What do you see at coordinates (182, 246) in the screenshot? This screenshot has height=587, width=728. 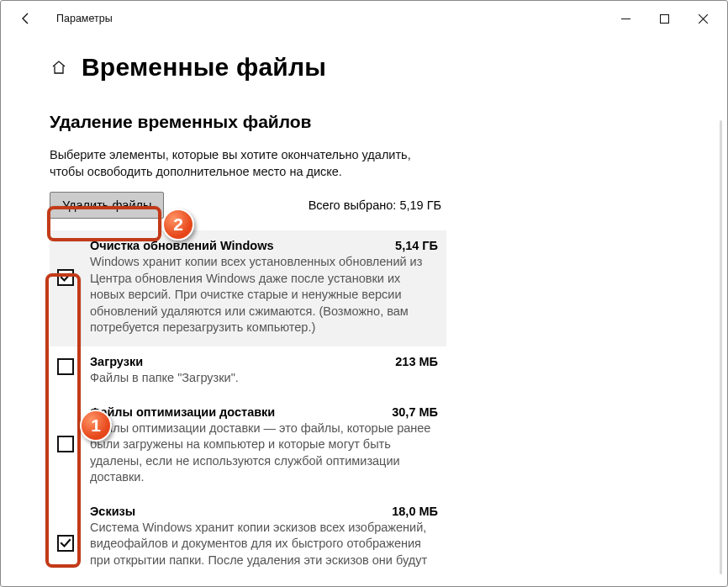 I see `item-title: Очистка обновлений Windows` at bounding box center [182, 246].